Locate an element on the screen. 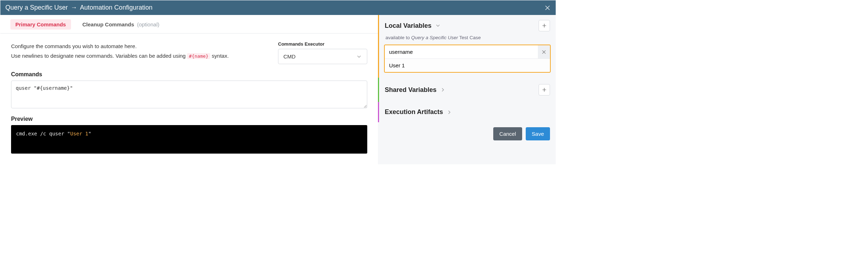  tab-label: Primary Commands is located at coordinates (41, 24).